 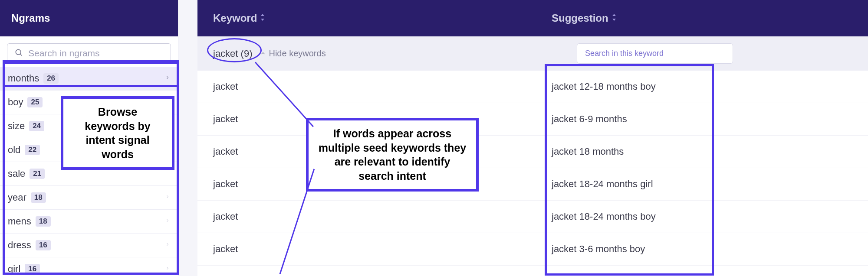 I want to click on hide-keywords-label: Hide keywords, so click(x=297, y=54).